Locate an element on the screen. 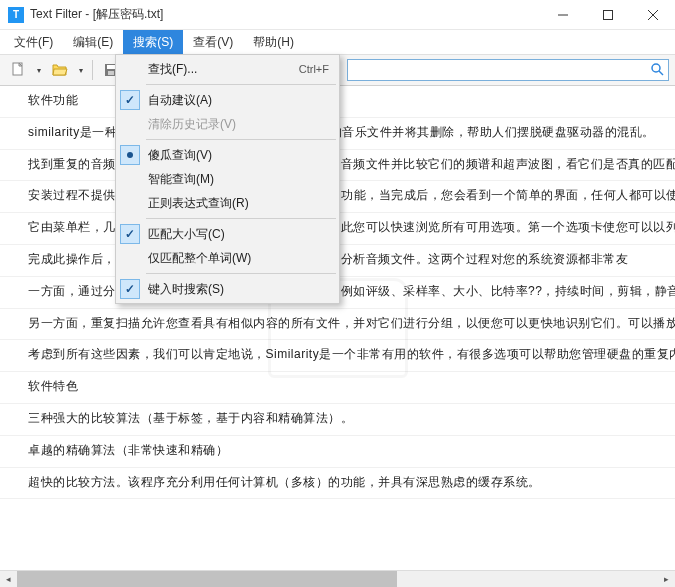 This screenshot has width=675, height=587. menu-view: 查看(V) is located at coordinates (213, 42).